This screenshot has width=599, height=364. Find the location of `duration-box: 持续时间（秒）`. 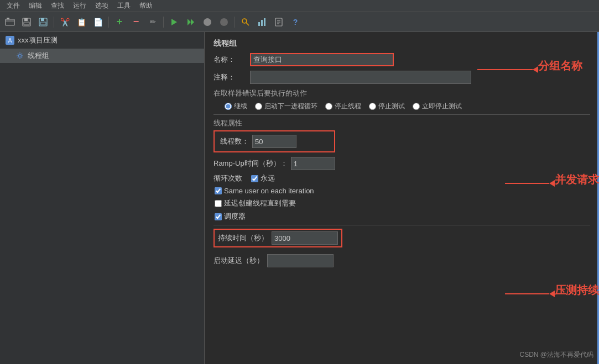

duration-box: 持续时间（秒） is located at coordinates (278, 238).